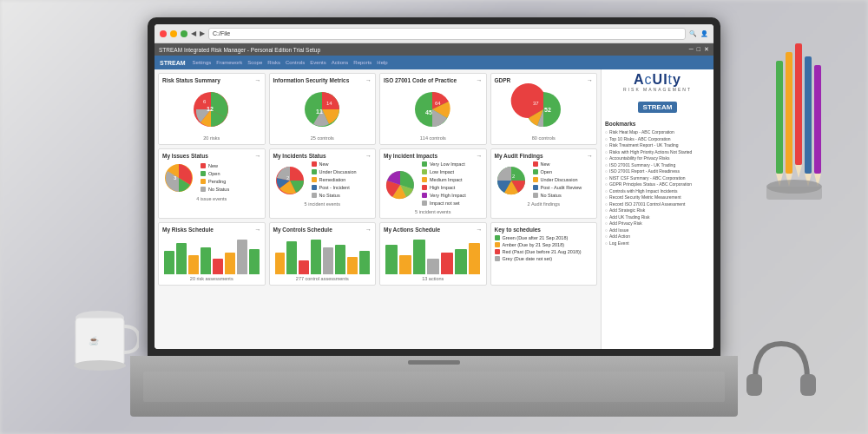 Image resolution: width=868 pixels, height=434 pixels. I want to click on audit-findings-arrow: →, so click(590, 156).